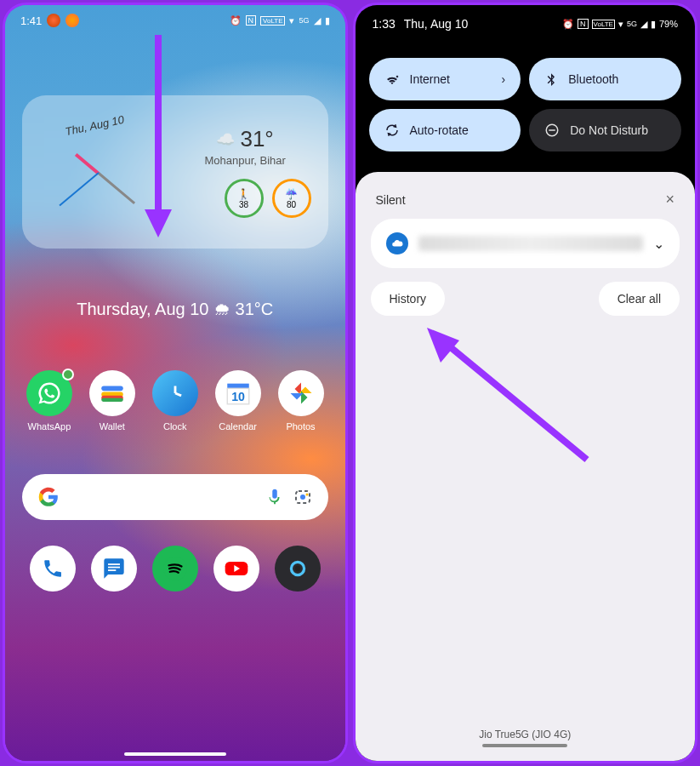  What do you see at coordinates (112, 401) in the screenshot?
I see `app-wallet: Wallet` at bounding box center [112, 401].